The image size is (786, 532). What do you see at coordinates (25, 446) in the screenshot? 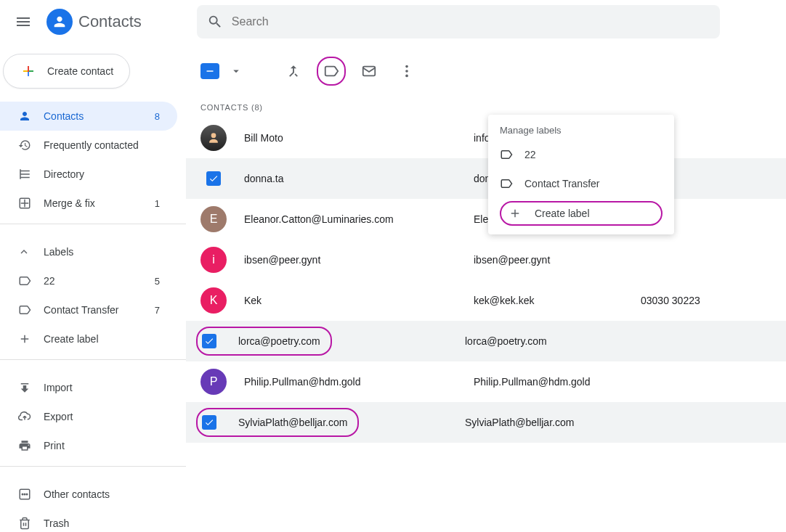
I see `print-icon` at bounding box center [25, 446].